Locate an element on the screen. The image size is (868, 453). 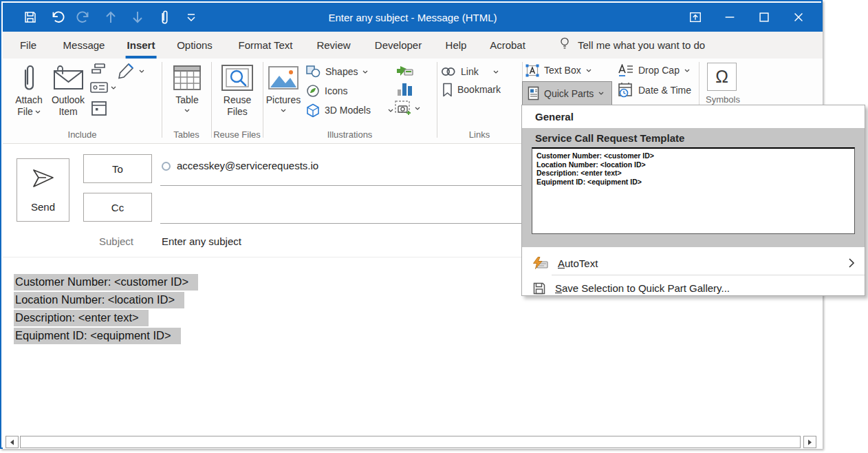
body-line-selected: Location Number: <location ID> is located at coordinates (99, 300).